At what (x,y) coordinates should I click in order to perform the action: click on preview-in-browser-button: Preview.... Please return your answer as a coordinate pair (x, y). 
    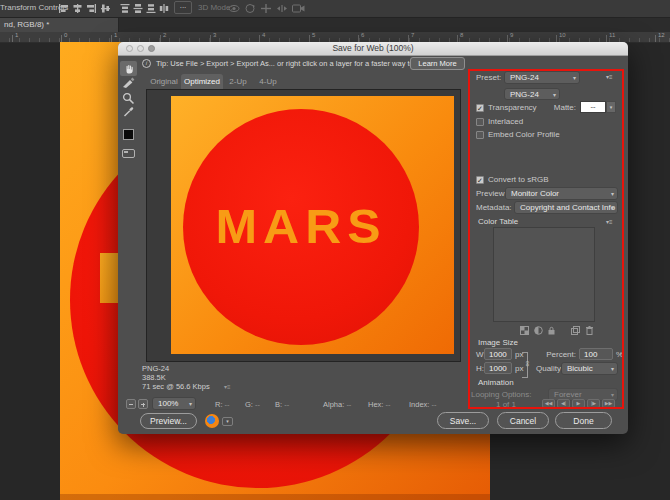
    Looking at the image, I should click on (168, 421).